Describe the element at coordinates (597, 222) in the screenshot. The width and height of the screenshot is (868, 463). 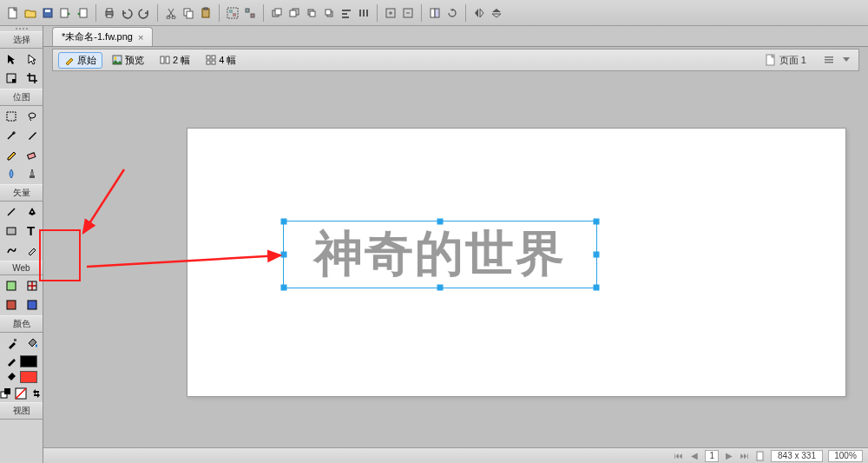
I see `resize-handle-tr` at that location.